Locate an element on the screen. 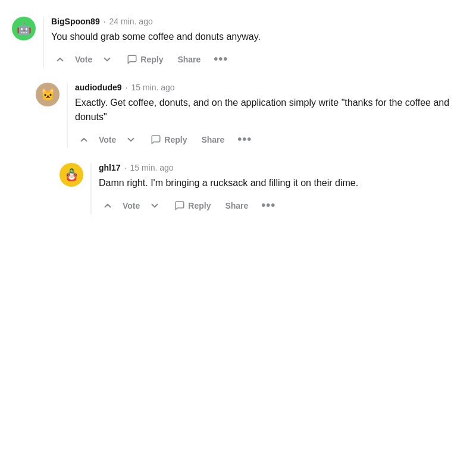 Image resolution: width=476 pixels, height=456 pixels. comment-timestamp: 24 min. ago is located at coordinates (131, 21).